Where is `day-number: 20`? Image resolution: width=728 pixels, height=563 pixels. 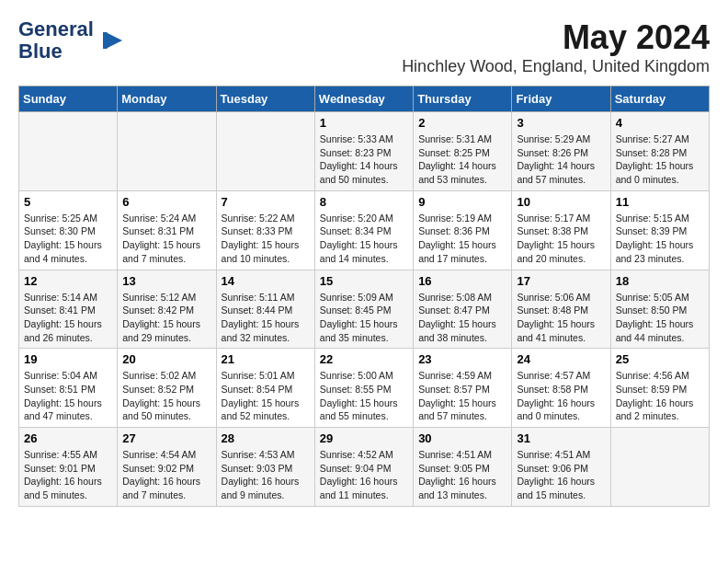
day-number: 20 is located at coordinates (166, 359).